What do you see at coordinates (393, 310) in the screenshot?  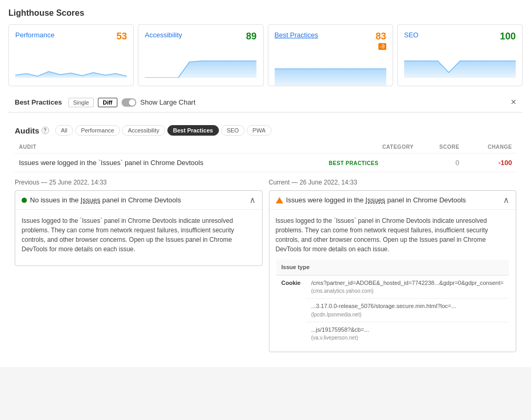 I see `issue-row: ...3.17.0.0-release_5076/storage.secure.…` at bounding box center [393, 310].